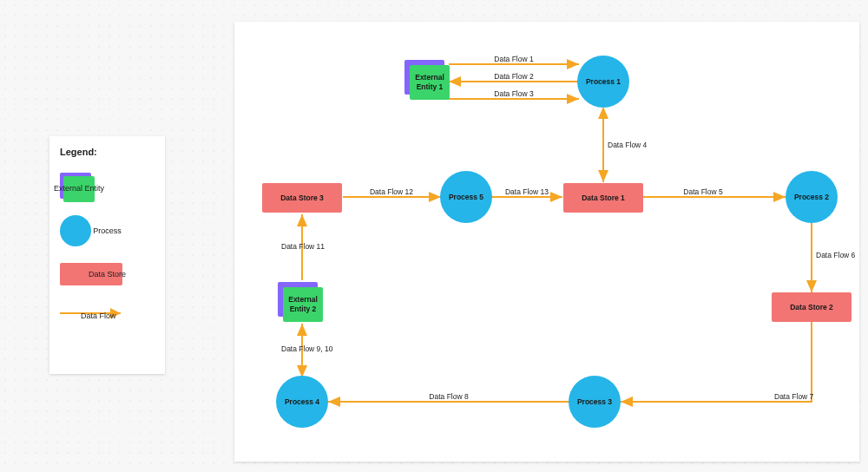  What do you see at coordinates (391, 192) in the screenshot?
I see `data-flow-12-label: Data Flow 12` at bounding box center [391, 192].